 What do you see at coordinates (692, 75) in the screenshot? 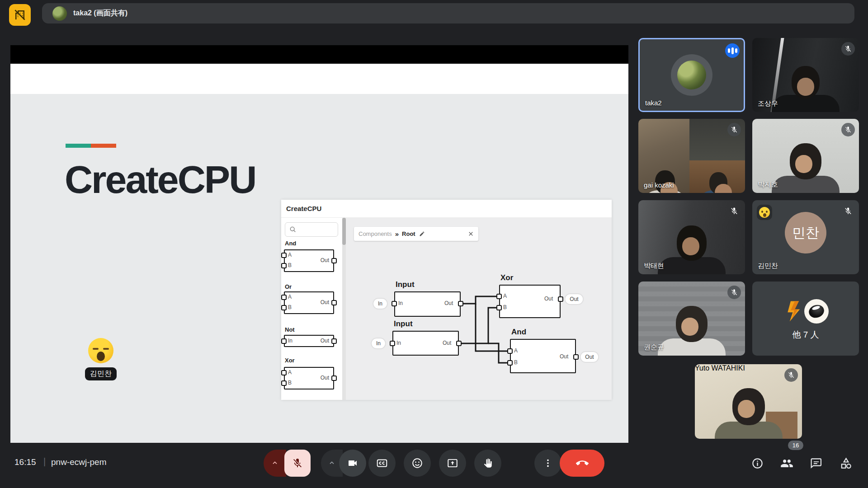
I see `participant-tile-taka2: taka2` at bounding box center [692, 75].